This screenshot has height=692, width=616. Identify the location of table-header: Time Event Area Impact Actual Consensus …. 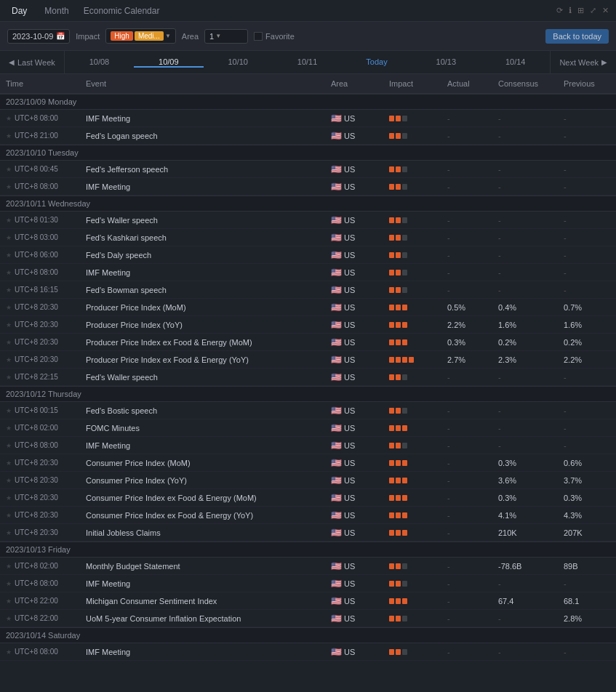
(308, 84).